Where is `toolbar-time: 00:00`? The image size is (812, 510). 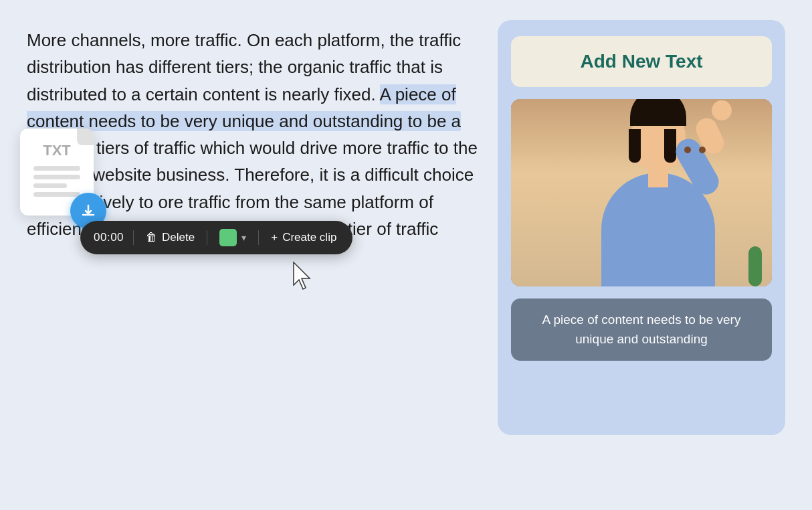
toolbar-time: 00:00 is located at coordinates (108, 238).